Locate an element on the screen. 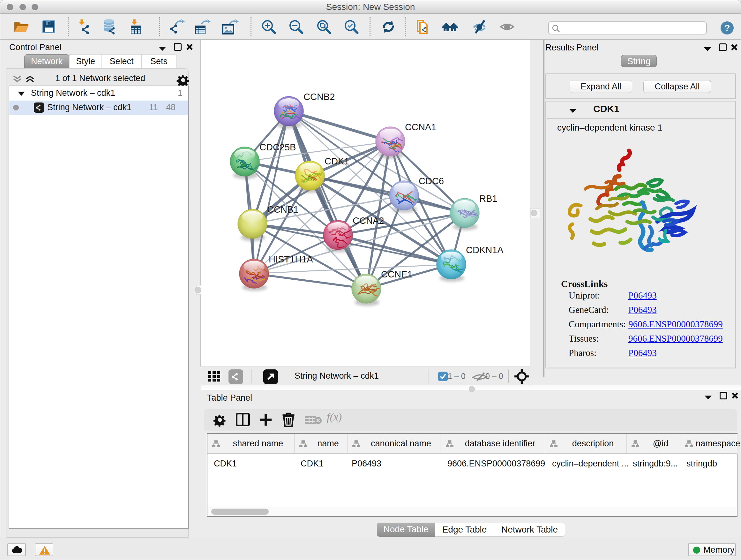  svg-text: CCNE1 is located at coordinates (397, 274).